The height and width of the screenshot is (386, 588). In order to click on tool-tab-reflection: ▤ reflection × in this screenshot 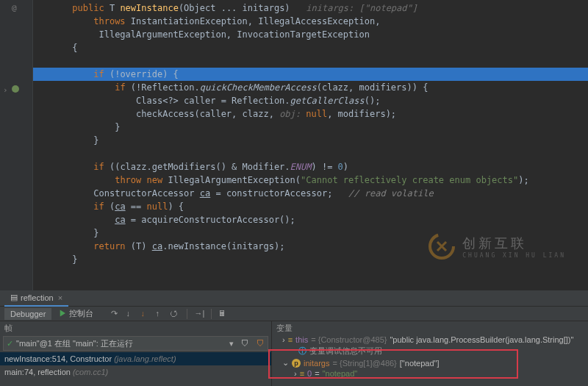, I will do `click(37, 299)`.